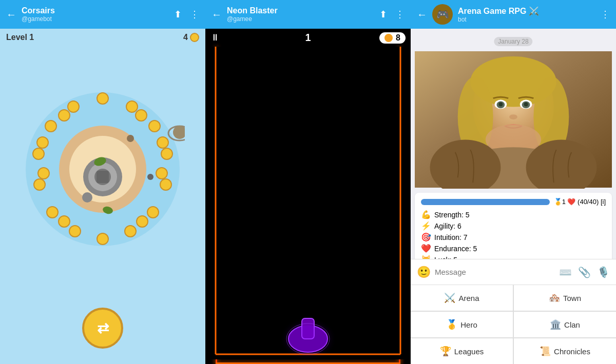 Image resolution: width=616 pixels, height=364 pixels. I want to click on message-input-bar: 🙂 ⌨️ 📎 🎙️, so click(513, 272).